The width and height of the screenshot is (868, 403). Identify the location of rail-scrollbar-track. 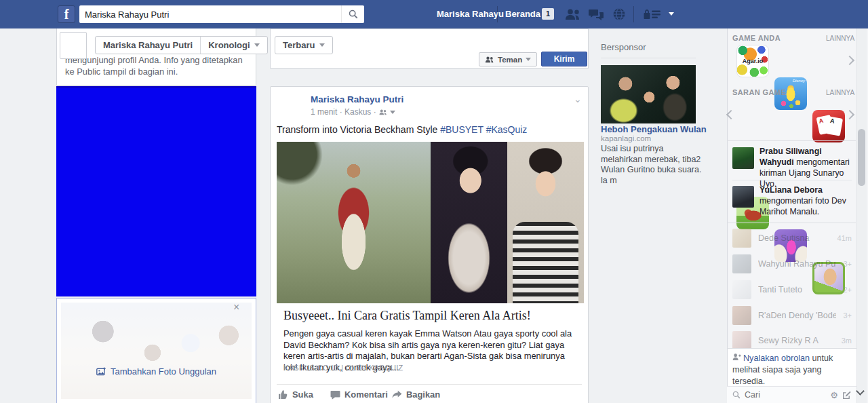
(861, 216).